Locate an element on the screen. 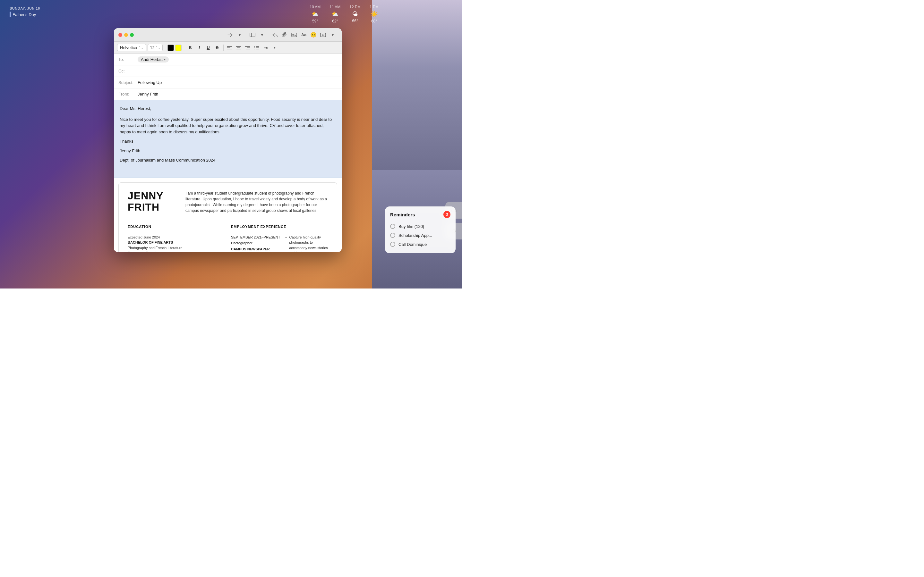 Image resolution: width=924 pixels, height=577 pixels. reminder-text-0: Buy film (120) is located at coordinates (412, 227).